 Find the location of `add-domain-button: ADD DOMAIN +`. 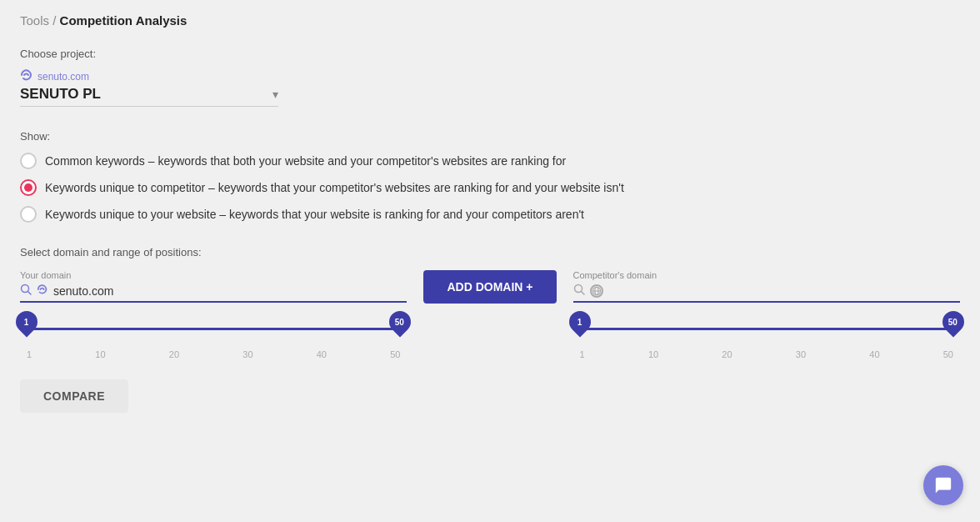

add-domain-button: ADD DOMAIN + is located at coordinates (490, 287).